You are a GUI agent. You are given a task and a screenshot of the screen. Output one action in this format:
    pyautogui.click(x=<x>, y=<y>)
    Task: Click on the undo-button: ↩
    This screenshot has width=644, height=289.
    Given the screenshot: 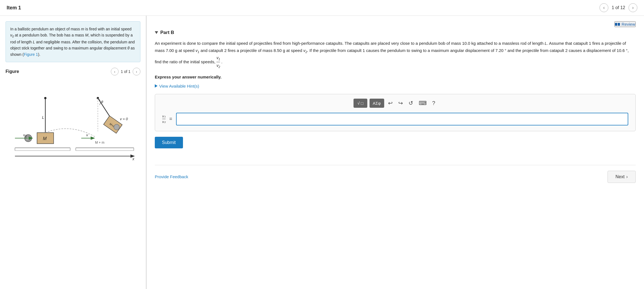 What is the action you would take?
    pyautogui.click(x=390, y=103)
    